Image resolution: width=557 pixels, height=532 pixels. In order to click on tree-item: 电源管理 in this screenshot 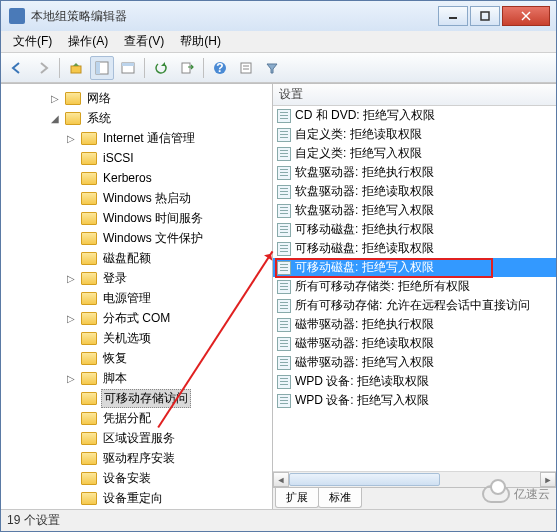, I will do `click(136, 298)`.